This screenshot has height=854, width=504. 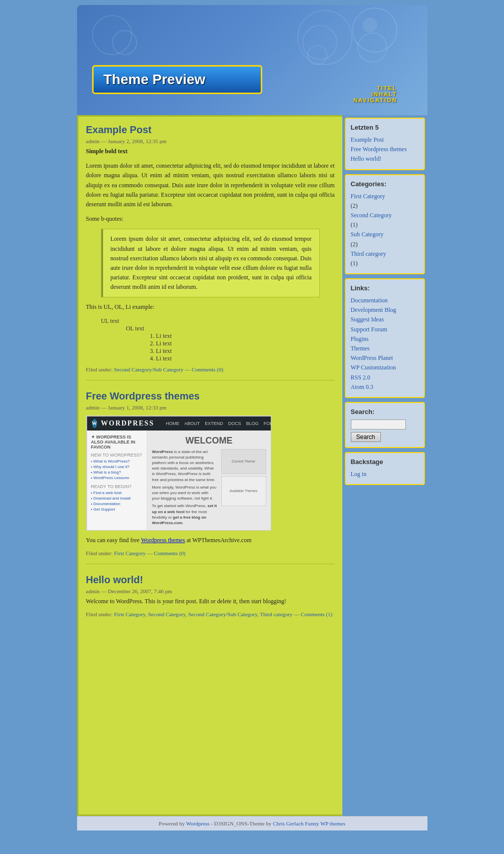 I want to click on search-heading: Search:, so click(x=385, y=411).